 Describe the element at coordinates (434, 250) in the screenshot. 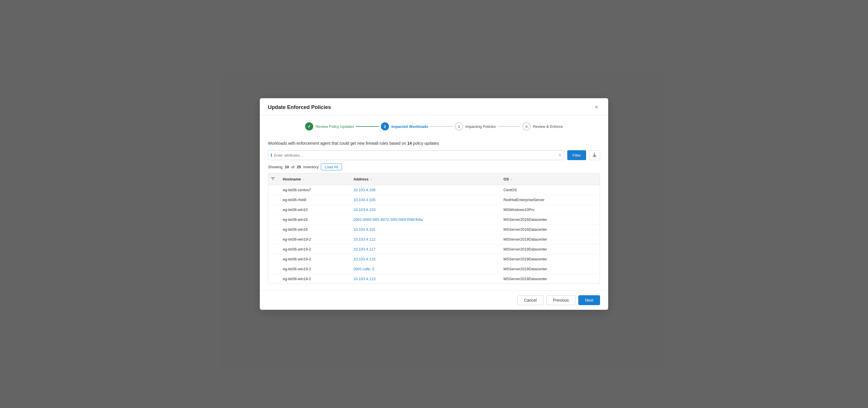

I see `table-row: eg-tet36-win19-2 10.103.4.117 MSServer20…` at that location.